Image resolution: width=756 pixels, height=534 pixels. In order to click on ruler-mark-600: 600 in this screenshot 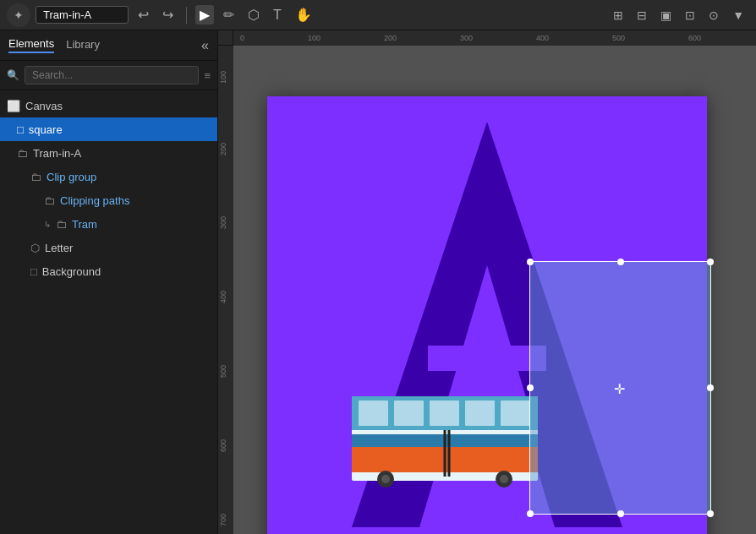, I will do `click(695, 38)`.